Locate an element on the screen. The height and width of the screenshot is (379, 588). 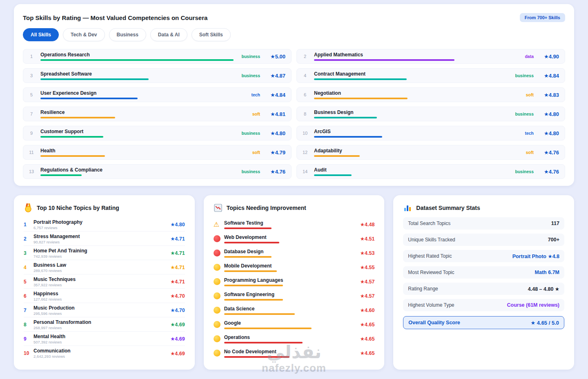
tab-all-skills: All Skills is located at coordinates (41, 35).